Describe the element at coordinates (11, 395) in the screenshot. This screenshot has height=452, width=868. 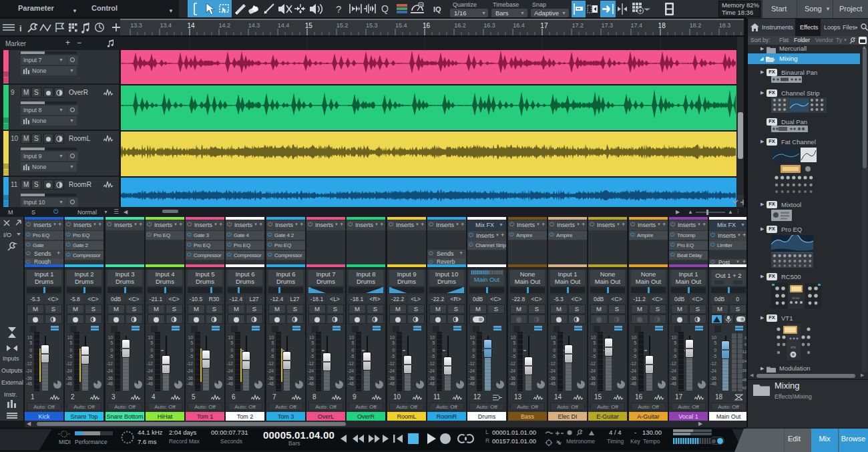
I see `svg-text: Instr.` at that location.